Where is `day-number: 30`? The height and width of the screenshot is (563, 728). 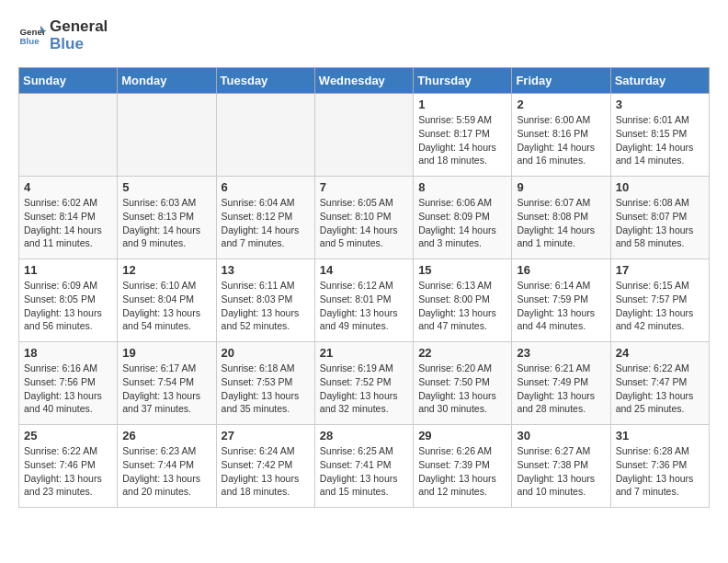
day-number: 30 is located at coordinates (561, 436).